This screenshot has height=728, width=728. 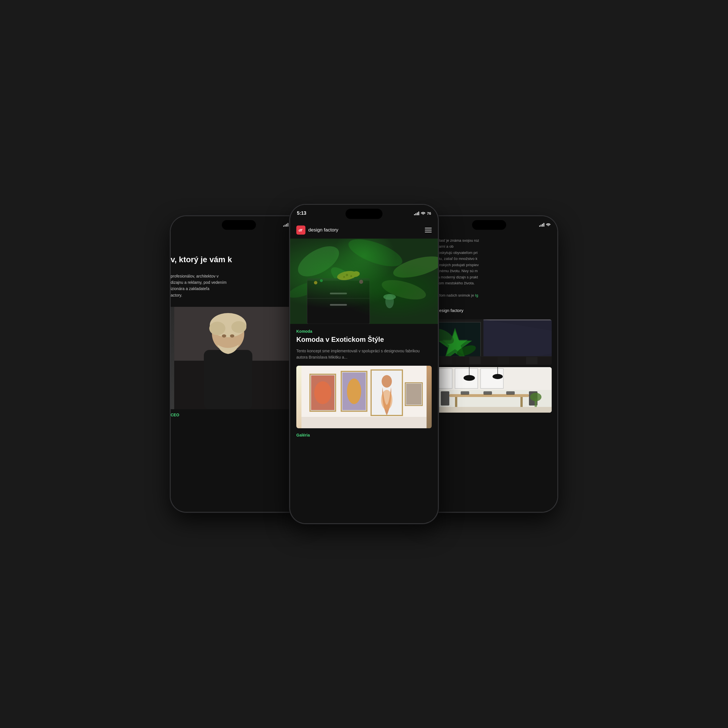 What do you see at coordinates (450, 310) in the screenshot?
I see `right-logo-text: design factory` at bounding box center [450, 310].